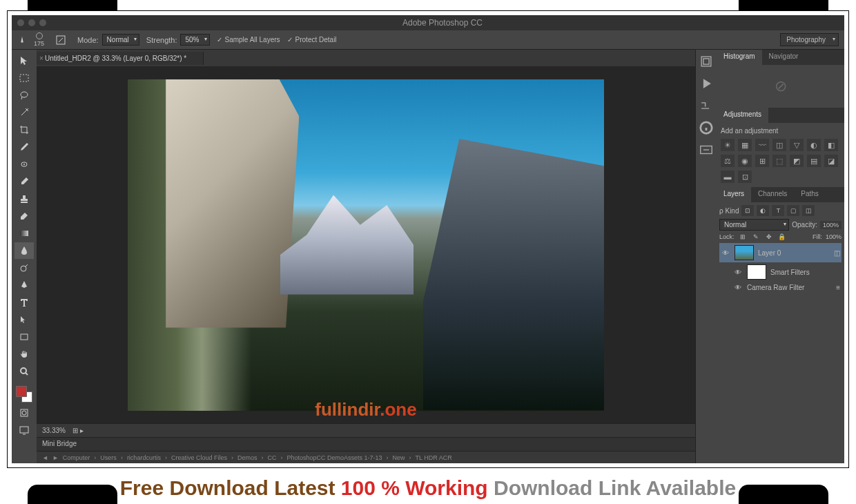  I want to click on filter-name: Camera Raw Filter, so click(790, 287).